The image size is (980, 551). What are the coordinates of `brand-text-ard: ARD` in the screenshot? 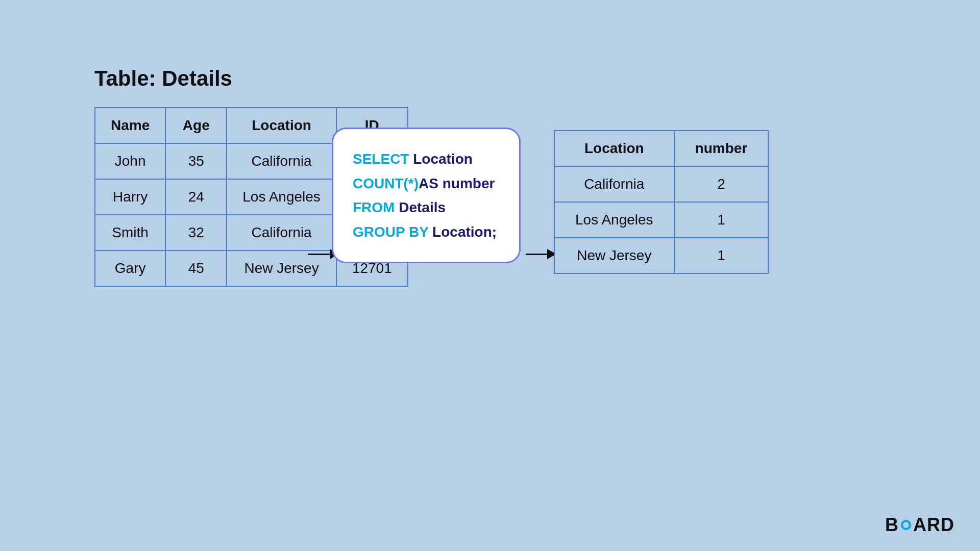 It's located at (934, 525).